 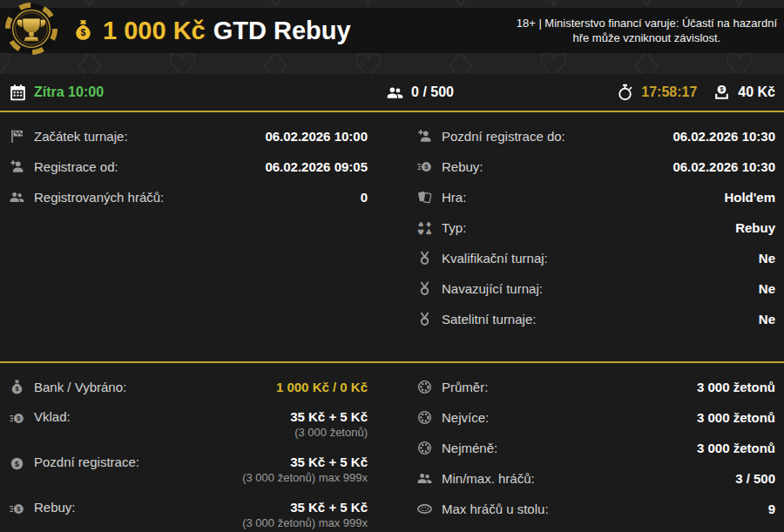 What do you see at coordinates (646, 23) in the screenshot?
I see `warning-line-1: 18+ | Ministerstvo financí varuje: Účast…` at bounding box center [646, 23].